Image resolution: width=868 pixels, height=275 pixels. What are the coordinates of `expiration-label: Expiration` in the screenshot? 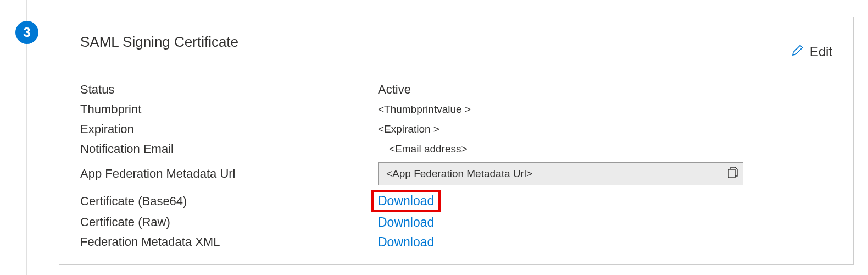 It's located at (229, 129).